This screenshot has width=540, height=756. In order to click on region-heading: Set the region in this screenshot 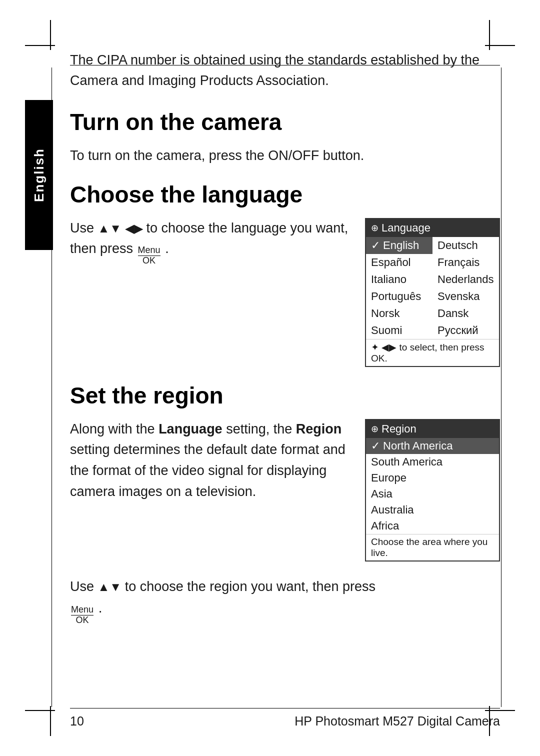, I will do `click(285, 396)`.